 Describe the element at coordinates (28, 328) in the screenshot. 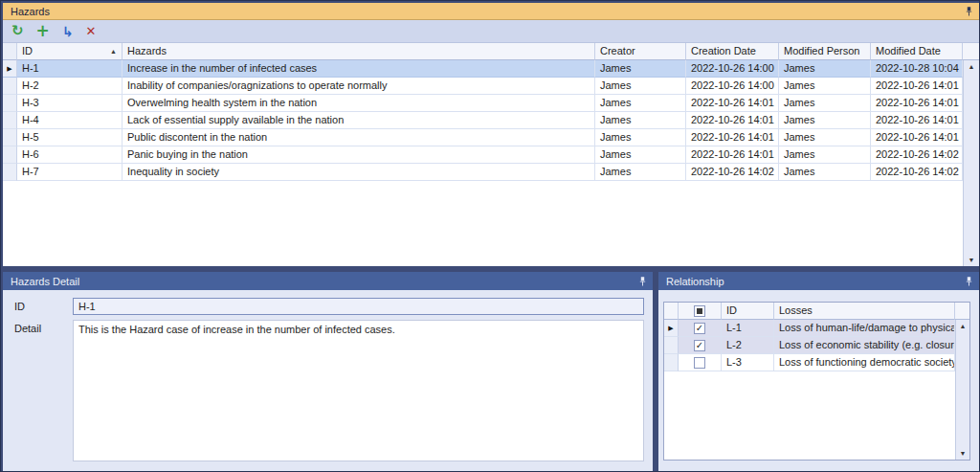

I see `detail-label: Detail` at that location.